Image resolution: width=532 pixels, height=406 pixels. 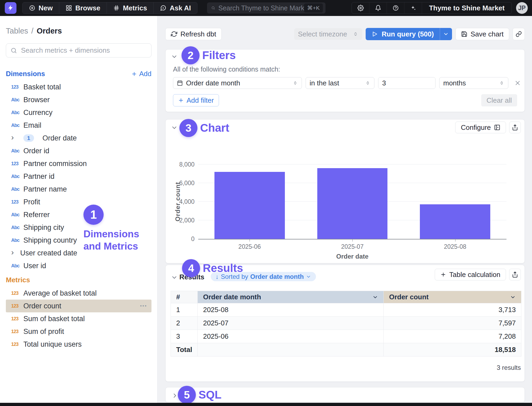 I want to click on column-header-order-date-month: Order date month, so click(x=291, y=297).